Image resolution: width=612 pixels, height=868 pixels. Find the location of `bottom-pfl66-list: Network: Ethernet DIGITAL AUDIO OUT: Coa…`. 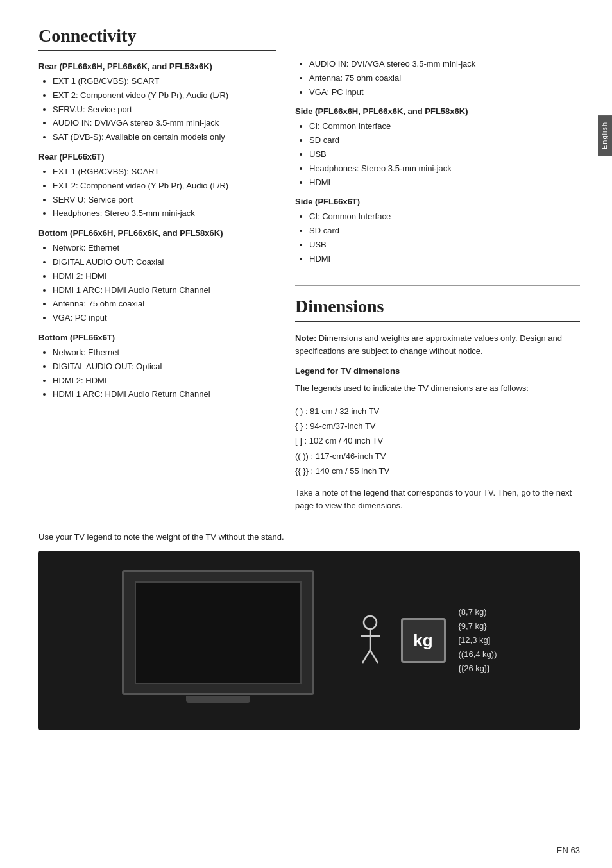

bottom-pfl66-list: Network: Ethernet DIGITAL AUDIO OUT: Coa… is located at coordinates (157, 283).